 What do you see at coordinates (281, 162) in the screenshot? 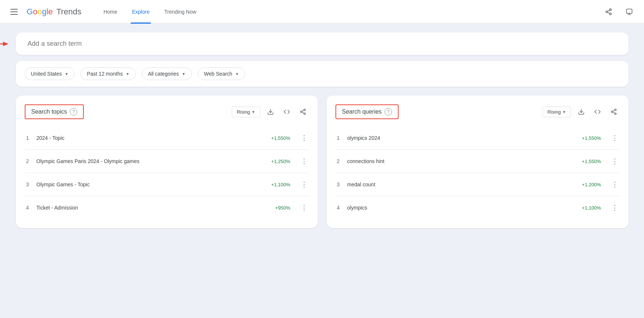
I see `item-change: +1,250%` at bounding box center [281, 162].